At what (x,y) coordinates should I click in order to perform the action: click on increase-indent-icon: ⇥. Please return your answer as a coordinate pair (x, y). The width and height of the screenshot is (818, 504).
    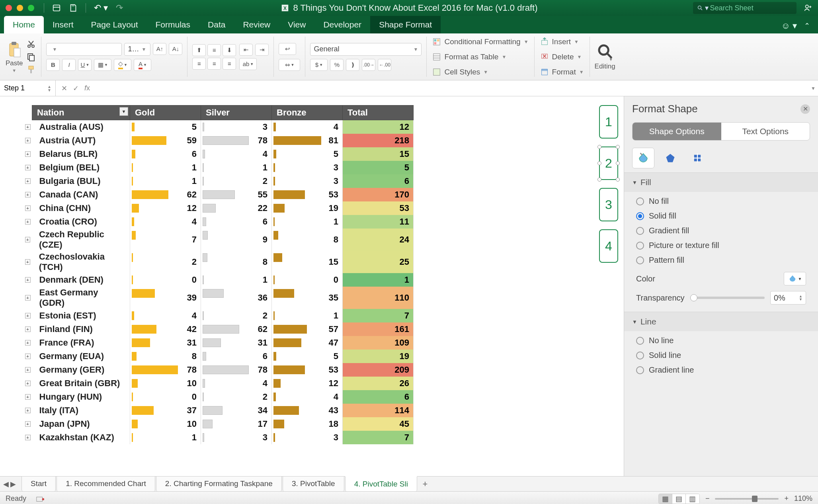
    Looking at the image, I should click on (262, 50).